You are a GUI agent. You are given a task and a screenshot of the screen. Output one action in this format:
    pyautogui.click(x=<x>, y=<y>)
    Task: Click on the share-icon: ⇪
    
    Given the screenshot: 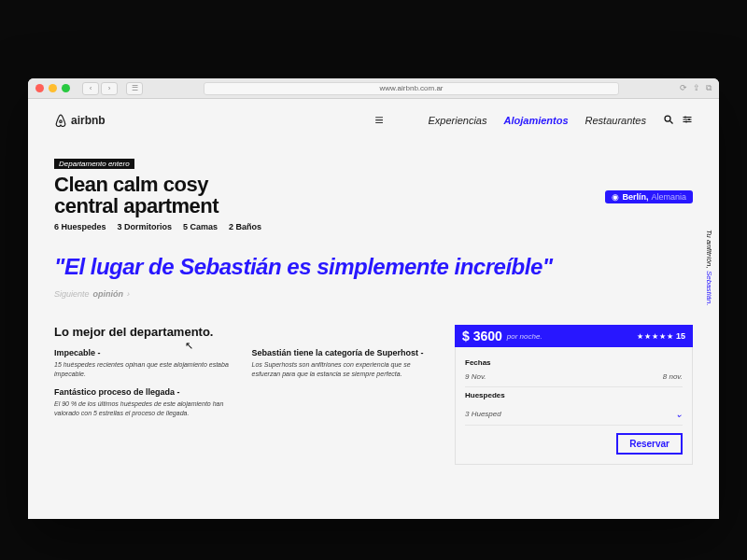 What is the action you would take?
    pyautogui.click(x=697, y=88)
    